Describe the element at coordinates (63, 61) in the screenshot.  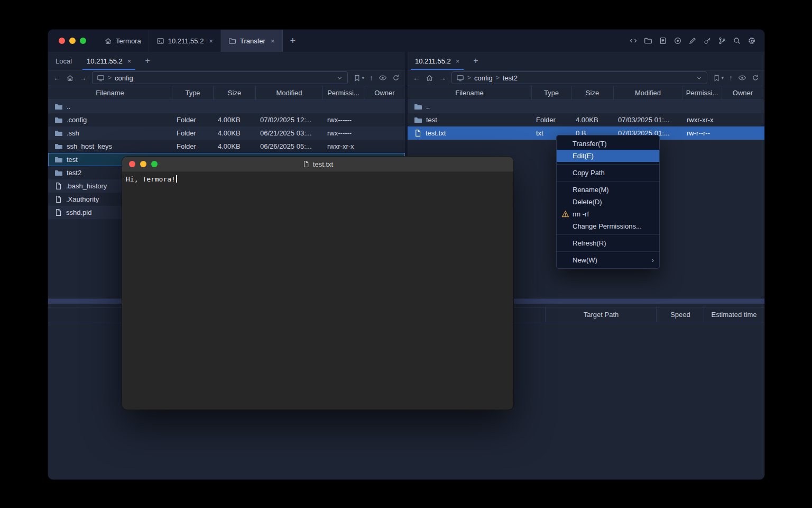
I see `tab-local: Local` at that location.